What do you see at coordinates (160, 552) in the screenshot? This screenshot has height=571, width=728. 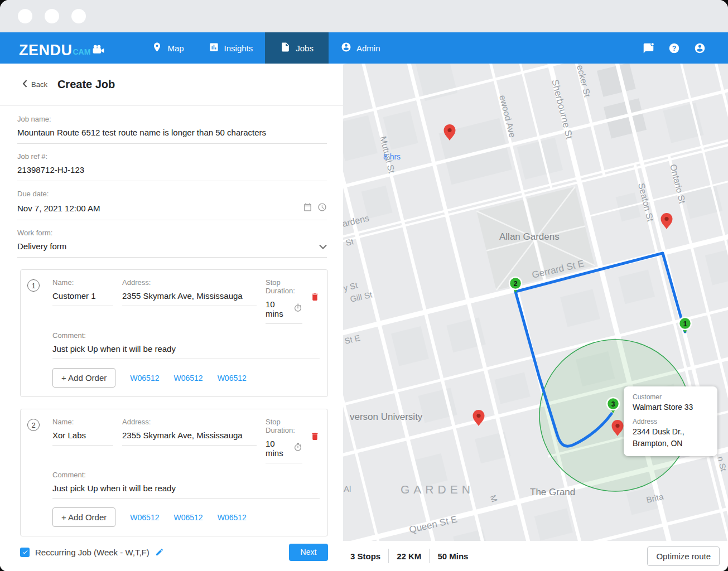 I see `edit-pencil-icon` at bounding box center [160, 552].